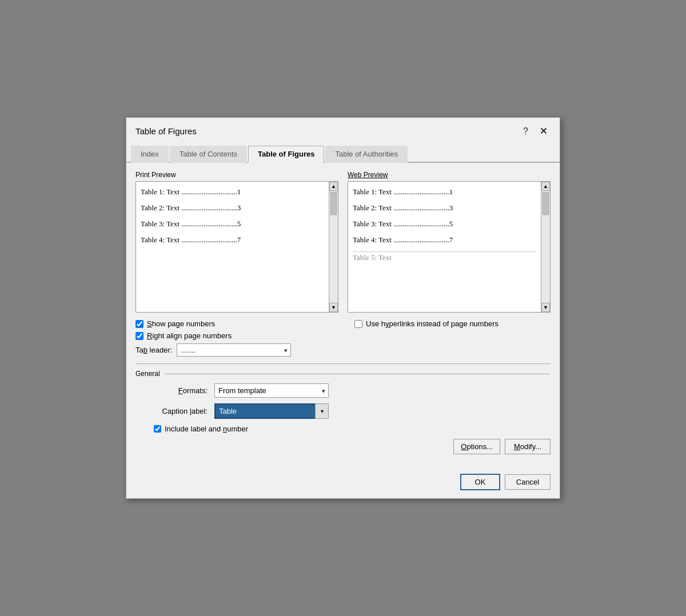  I want to click on tab-index: Index, so click(150, 154).